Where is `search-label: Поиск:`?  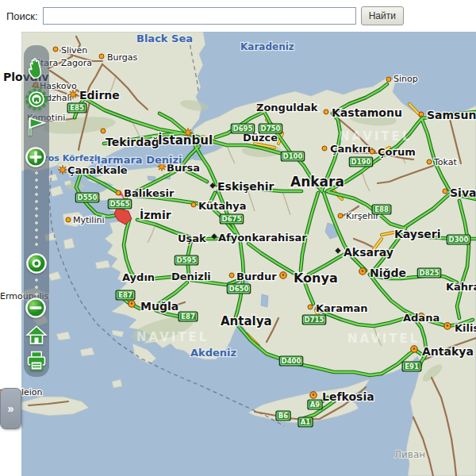
search-label: Поиск: is located at coordinates (22, 16).